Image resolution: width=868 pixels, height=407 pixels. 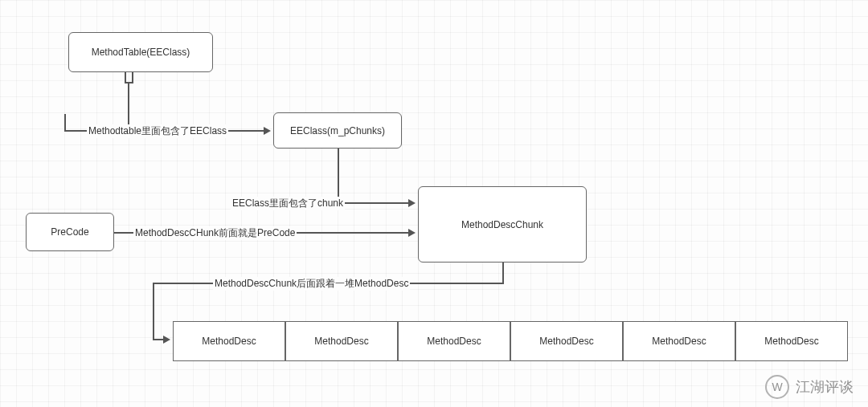 What do you see at coordinates (70, 232) in the screenshot?
I see `box-precode: PreCode` at bounding box center [70, 232].